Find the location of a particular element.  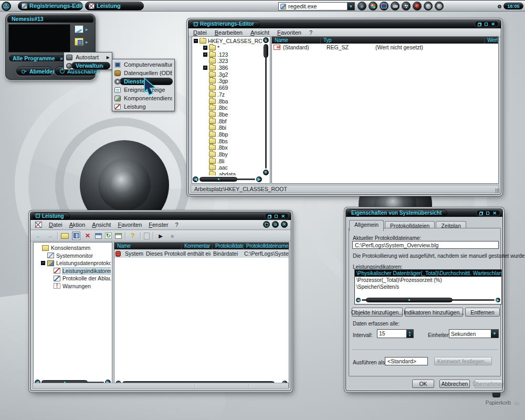

counters-horizontal-scrollbar: ◀ ▶ is located at coordinates (428, 300).